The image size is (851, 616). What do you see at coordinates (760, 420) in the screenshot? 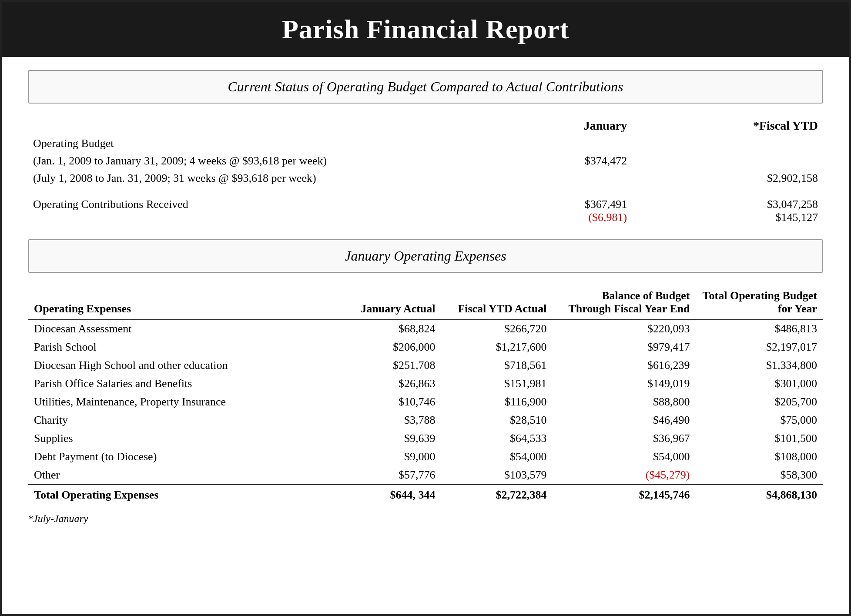
I see `expense-total: $75,000` at bounding box center [760, 420].